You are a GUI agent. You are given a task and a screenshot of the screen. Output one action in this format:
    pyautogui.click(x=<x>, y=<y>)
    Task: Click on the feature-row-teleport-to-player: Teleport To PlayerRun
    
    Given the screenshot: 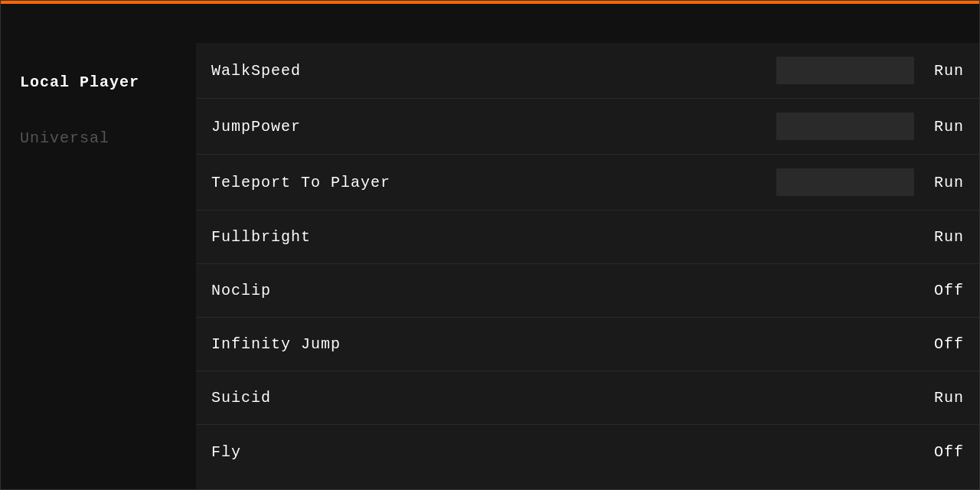 What is the action you would take?
    pyautogui.click(x=588, y=182)
    